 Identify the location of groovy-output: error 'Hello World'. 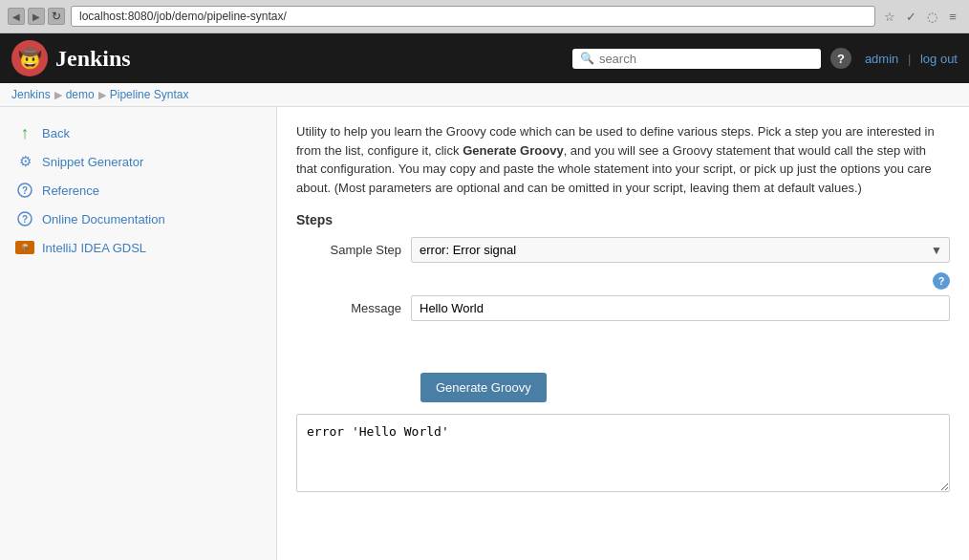
(623, 453).